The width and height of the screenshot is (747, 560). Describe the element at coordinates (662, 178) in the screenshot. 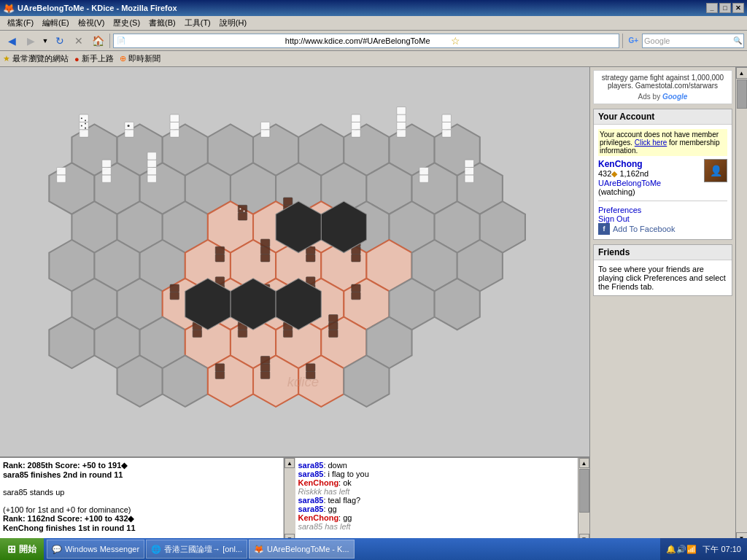

I see `account-info: KenChong 432◆ 1,162nd UAreBelongToMe (wa…` at that location.